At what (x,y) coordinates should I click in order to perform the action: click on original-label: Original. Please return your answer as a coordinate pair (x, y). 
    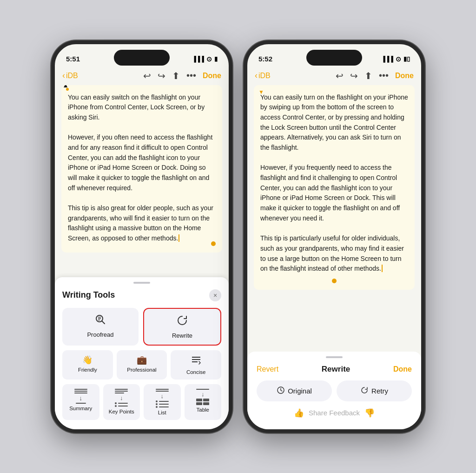
    Looking at the image, I should click on (300, 391).